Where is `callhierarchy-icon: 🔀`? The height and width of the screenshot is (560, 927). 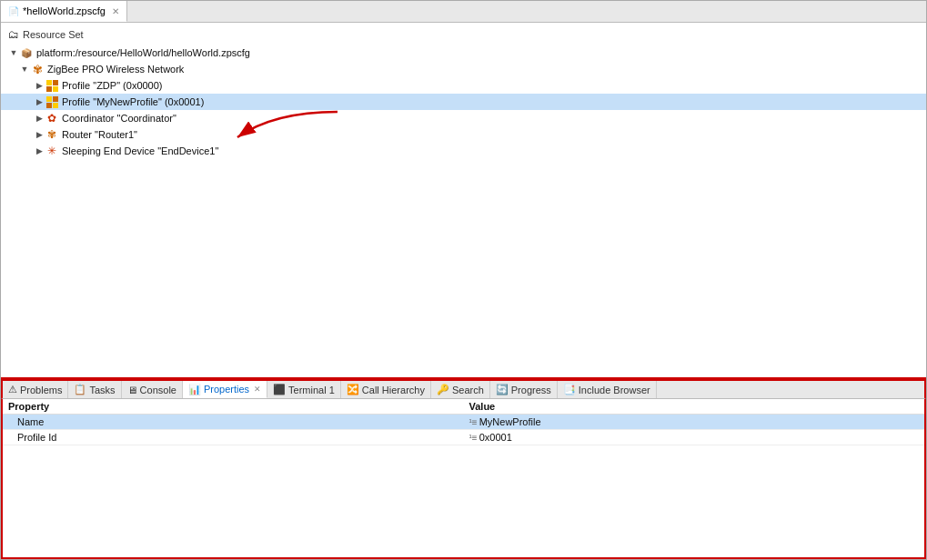 callhierarchy-icon: 🔀 is located at coordinates (353, 389).